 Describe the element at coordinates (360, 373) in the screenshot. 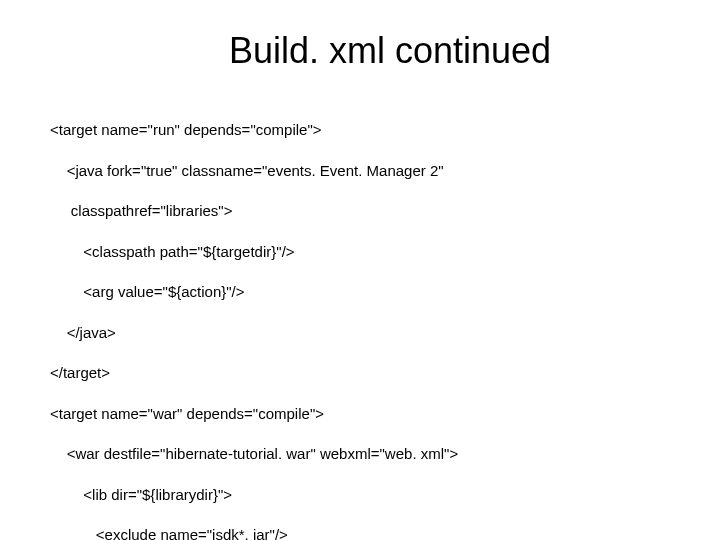

I see `code-line: </target>` at that location.